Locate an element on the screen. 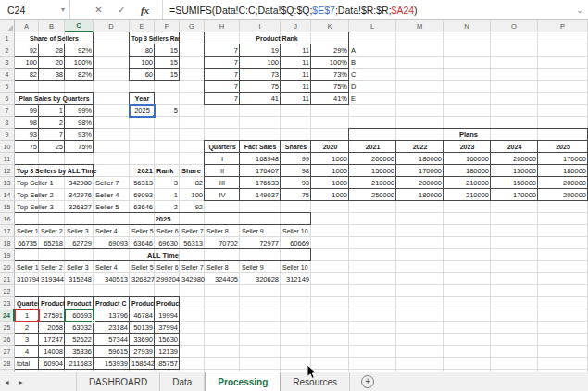 Image resolution: width=588 pixels, height=391 pixels. cell-A6: Plan Sales by Quarters is located at coordinates (54, 98).